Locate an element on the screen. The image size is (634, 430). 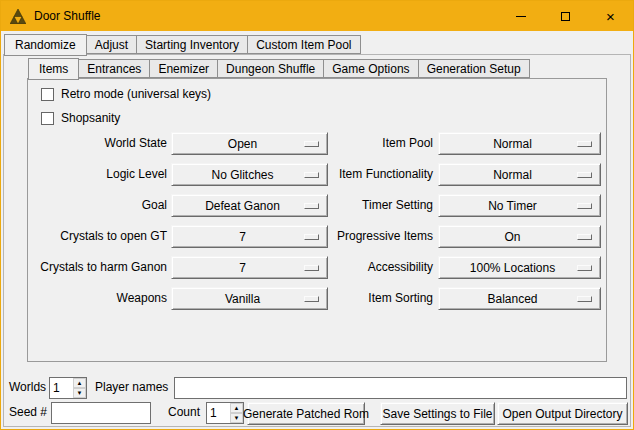
window-title: Door Shuffle is located at coordinates (68, 16).